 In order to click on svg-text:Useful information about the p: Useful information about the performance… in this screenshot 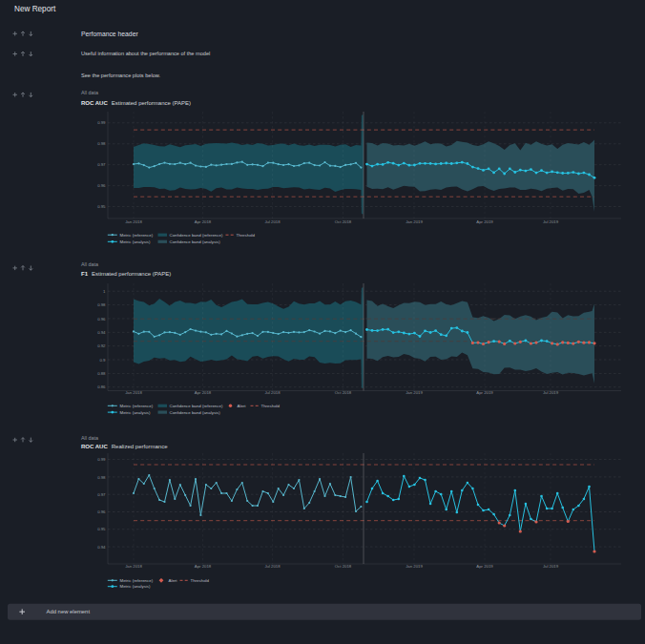, I will do `click(145, 53)`.